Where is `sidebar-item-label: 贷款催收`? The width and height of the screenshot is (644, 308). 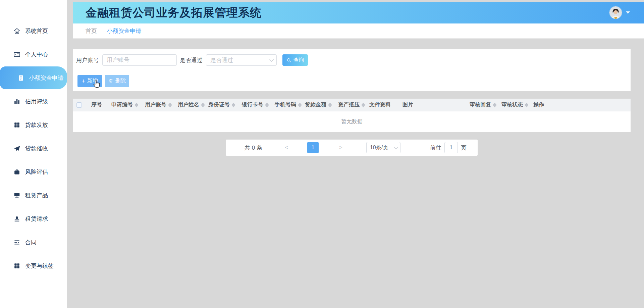 sidebar-item-label: 贷款催收 is located at coordinates (37, 148).